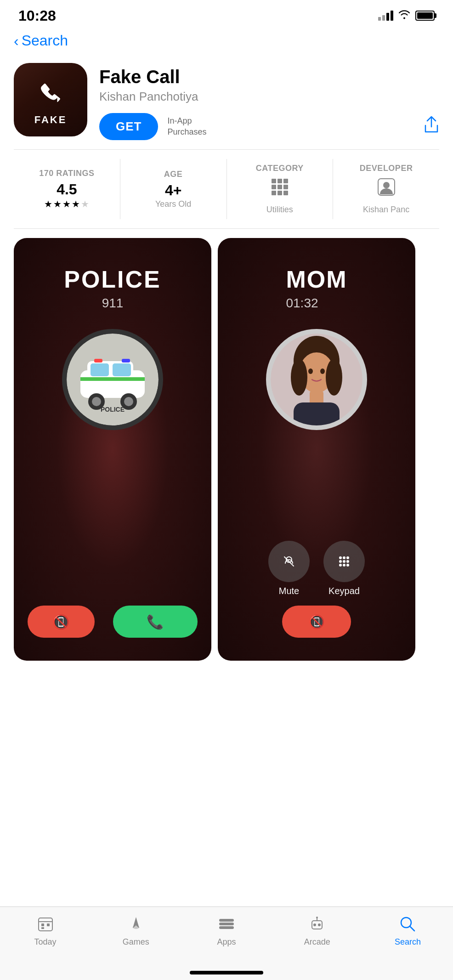  Describe the element at coordinates (45, 942) in the screenshot. I see `today-label: Today` at that location.